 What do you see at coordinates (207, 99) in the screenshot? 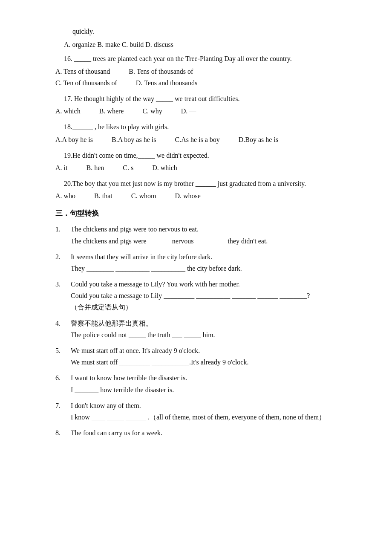
I see `q17-stem: 17. He thought highly of the way _____ w…` at bounding box center [207, 99].